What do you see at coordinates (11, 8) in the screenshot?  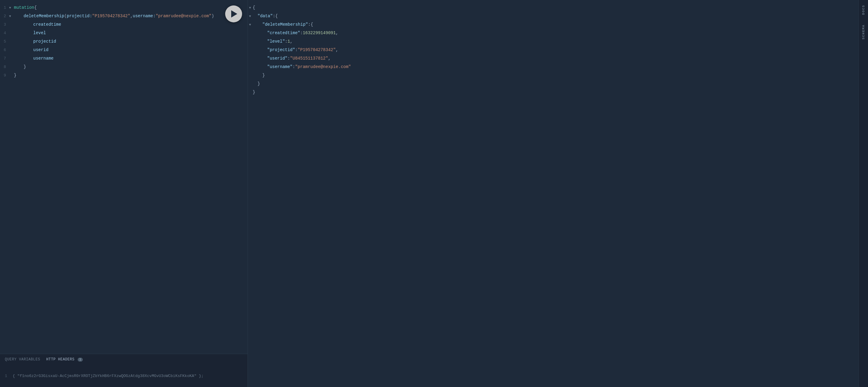 I see `fold-arrow-1: ▼` at bounding box center [11, 8].